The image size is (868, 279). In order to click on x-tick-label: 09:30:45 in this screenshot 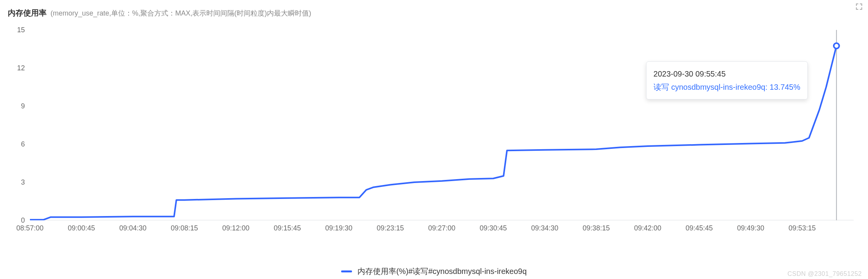, I will do `click(493, 228)`.